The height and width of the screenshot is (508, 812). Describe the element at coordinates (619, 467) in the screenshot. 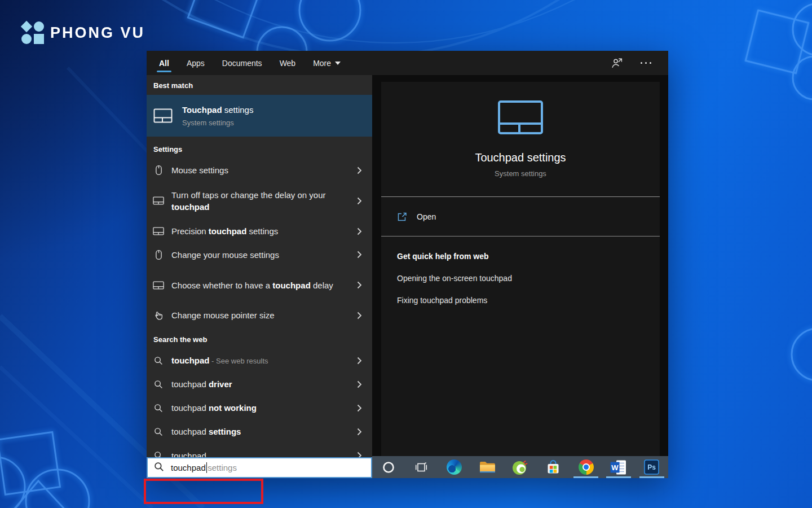

I see `taskbar-word-button: W` at that location.